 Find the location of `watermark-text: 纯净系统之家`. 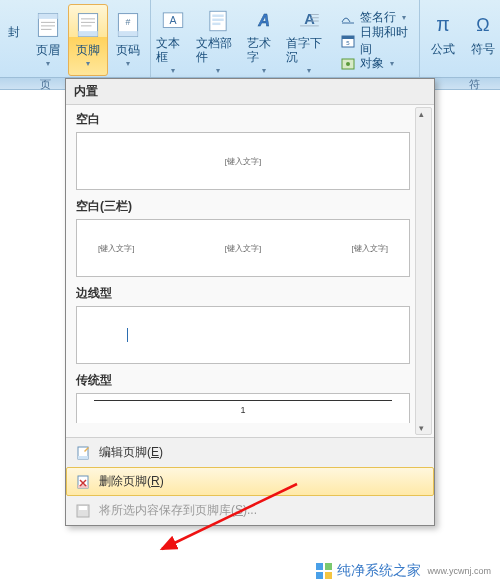

watermark-text: 纯净系统之家 is located at coordinates (379, 571).